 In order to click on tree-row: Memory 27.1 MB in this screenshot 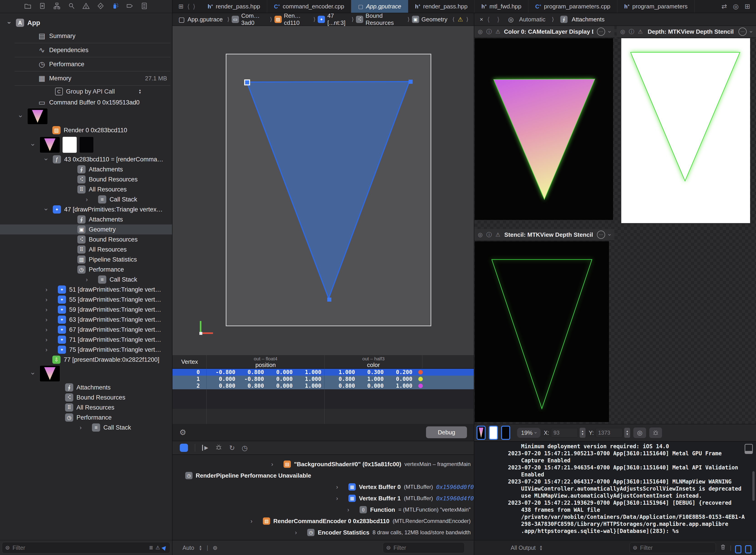, I will do `click(86, 78)`.